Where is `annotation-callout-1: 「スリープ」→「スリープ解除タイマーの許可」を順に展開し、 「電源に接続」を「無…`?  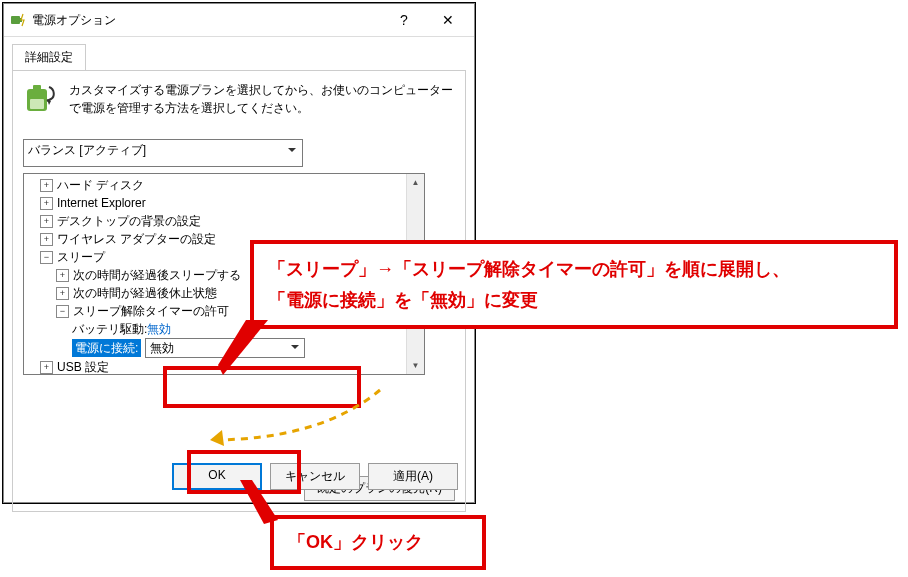 annotation-callout-1: 「スリープ」→「スリープ解除タイマーの許可」を順に展開し、 「電源に接続」を「無… is located at coordinates (574, 284).